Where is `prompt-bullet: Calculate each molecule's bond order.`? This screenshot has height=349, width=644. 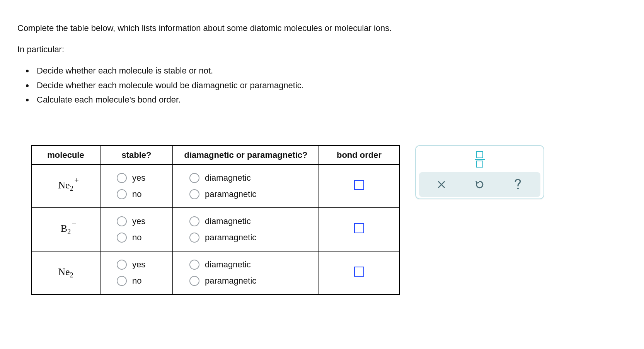 prompt-bullet: Calculate each molecule's bond order. is located at coordinates (330, 100).